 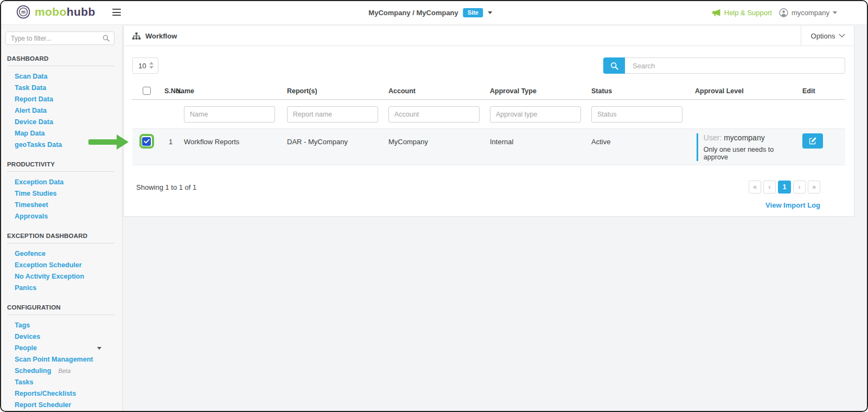 I want to click on sidebar-item-tasks: Tasks, so click(x=61, y=383).